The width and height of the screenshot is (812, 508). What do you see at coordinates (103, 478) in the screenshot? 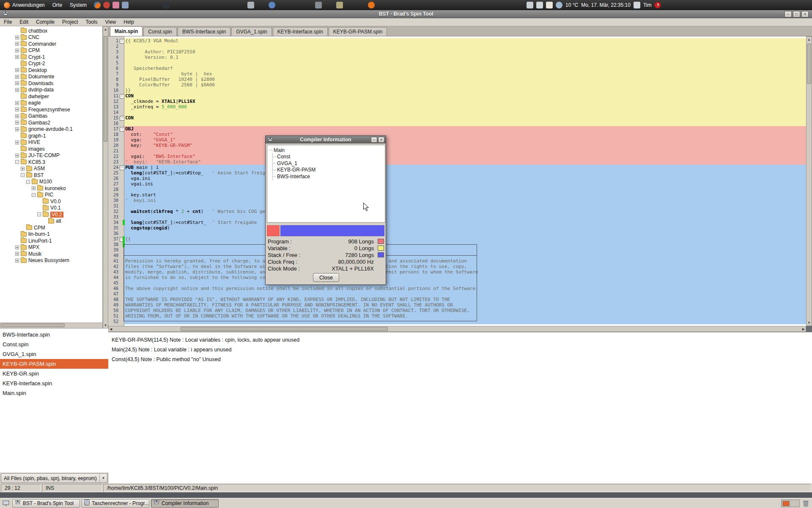
I see `chevron-down-icon: ▼` at bounding box center [103, 478].